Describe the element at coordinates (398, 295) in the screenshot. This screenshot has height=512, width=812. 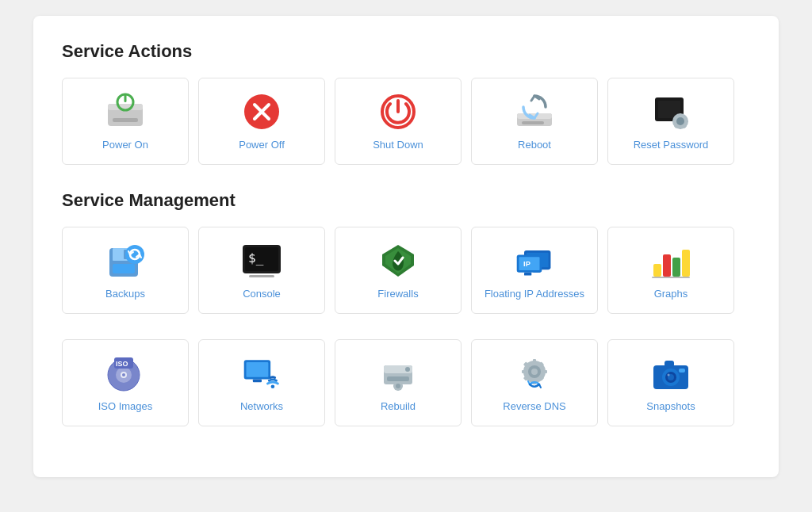
I see `firewalls-label: Firewalls` at that location.